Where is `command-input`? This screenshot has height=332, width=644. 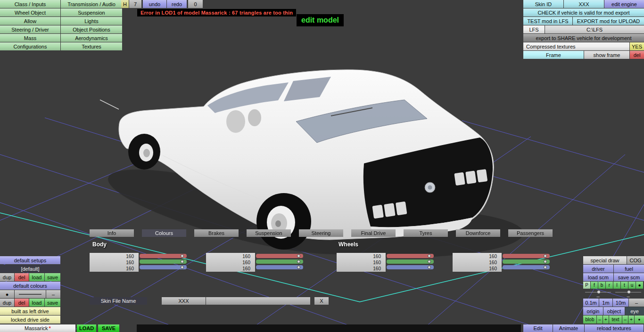
command-input is located at coordinates (329, 328).